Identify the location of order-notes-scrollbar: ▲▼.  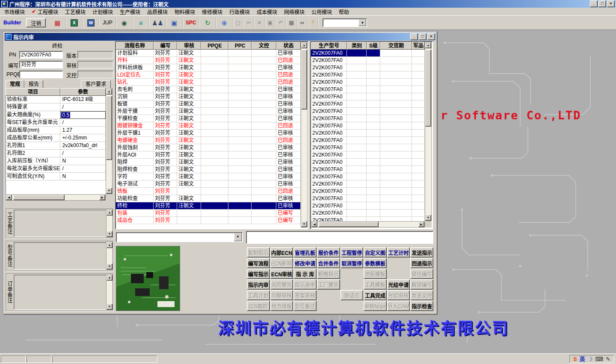
(110, 292).